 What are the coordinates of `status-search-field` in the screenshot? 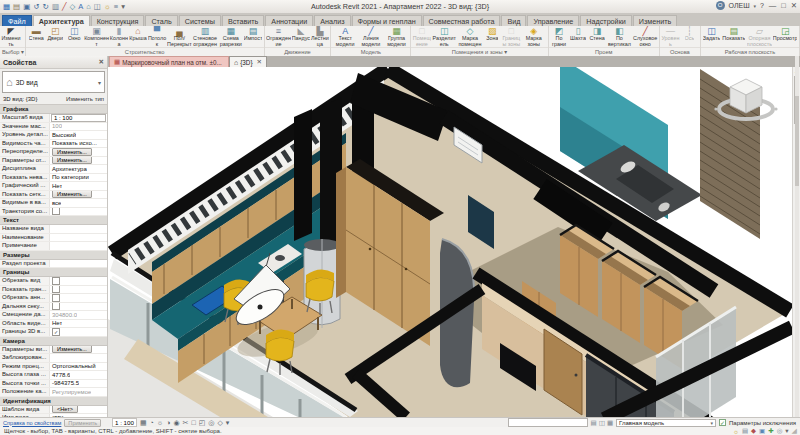 It's located at (548, 422).